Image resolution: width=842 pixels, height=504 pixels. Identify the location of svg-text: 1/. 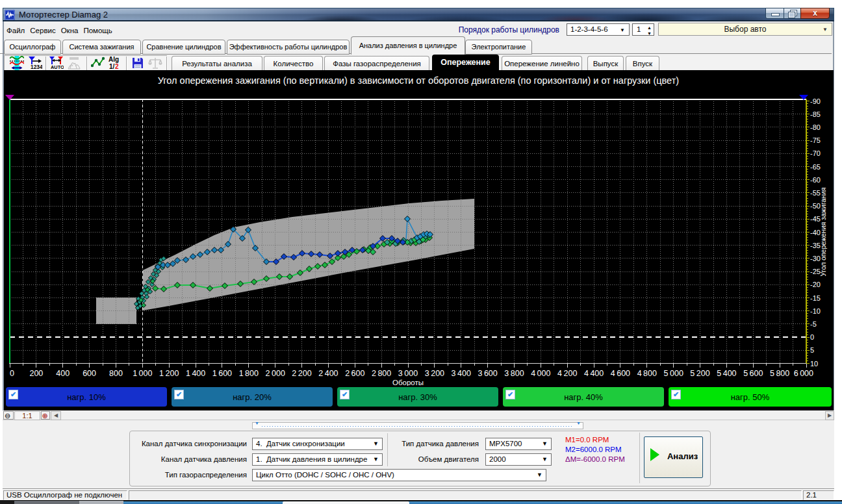
(112, 66).